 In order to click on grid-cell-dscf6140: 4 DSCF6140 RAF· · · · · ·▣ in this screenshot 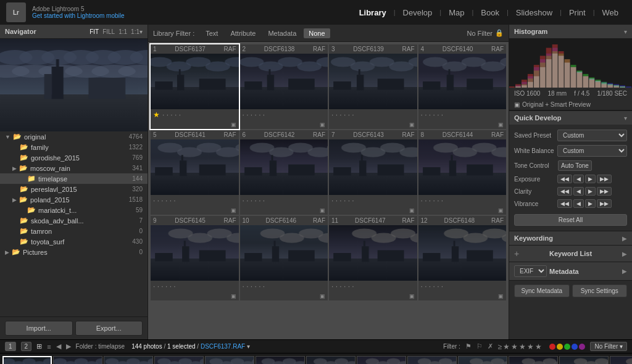, I will do `click(463, 86)`.